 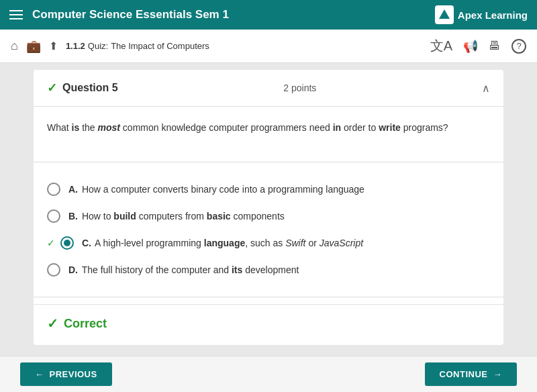 What do you see at coordinates (119, 15) in the screenshot?
I see `header-left: Computer Science Essentials Sem 1` at bounding box center [119, 15].